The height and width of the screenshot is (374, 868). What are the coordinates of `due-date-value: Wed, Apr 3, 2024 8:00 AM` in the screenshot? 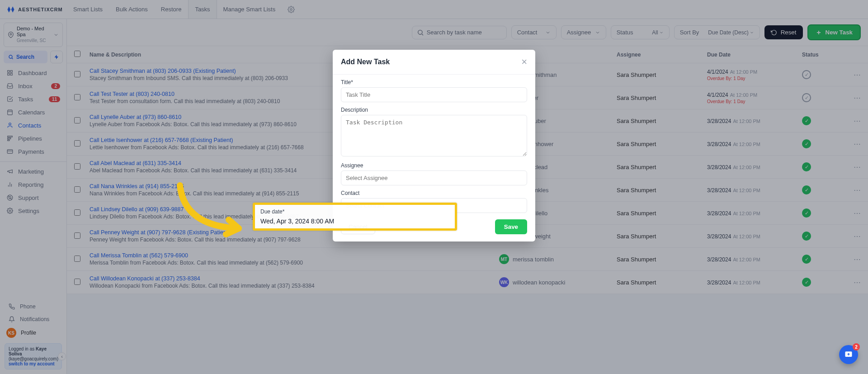 It's located at (355, 221).